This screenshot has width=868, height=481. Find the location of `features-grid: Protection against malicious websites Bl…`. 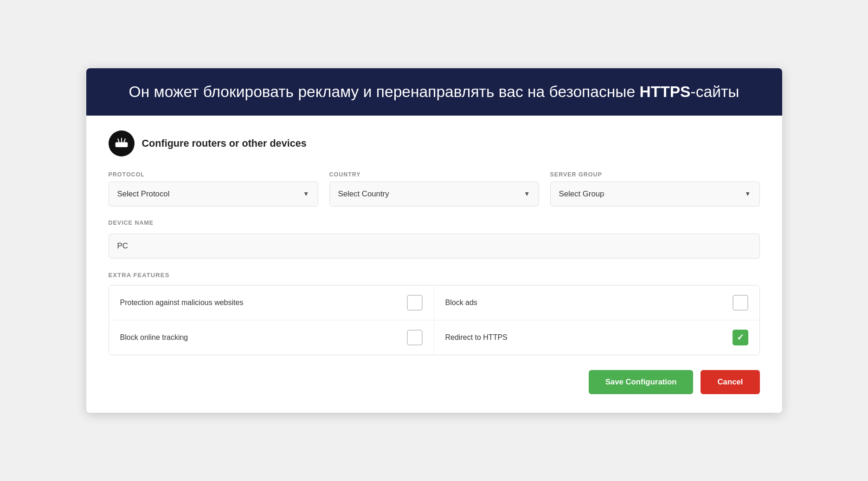

features-grid: Protection against malicious websites Bl… is located at coordinates (434, 320).